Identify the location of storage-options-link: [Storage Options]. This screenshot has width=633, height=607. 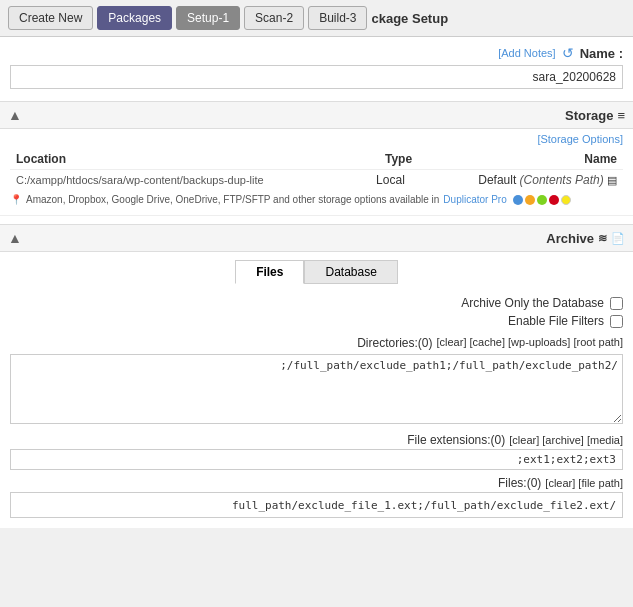
(316, 139).